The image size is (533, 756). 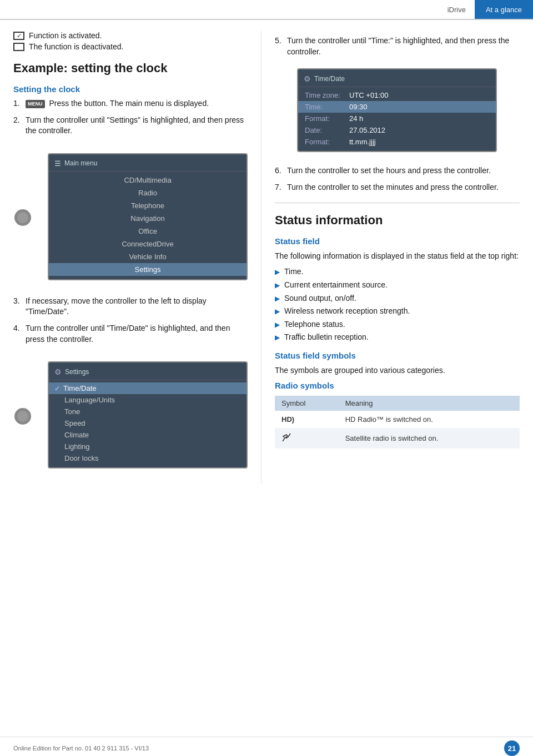 What do you see at coordinates (137, 334) in the screenshot?
I see `step-4-text: Turn the controller until "Time/Date" is…` at bounding box center [137, 334].